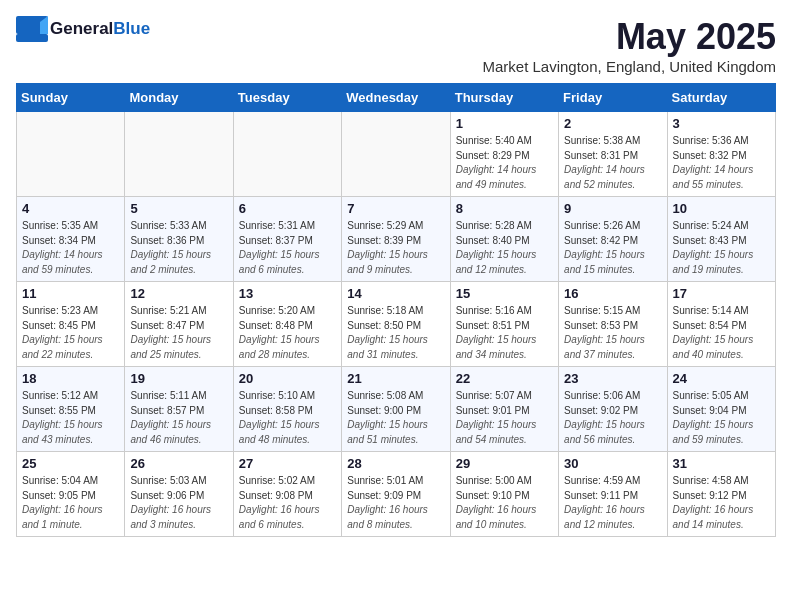  What do you see at coordinates (287, 410) in the screenshot?
I see `calendar-cell: 20Sunrise: 5:10 AMSunset: 8:58 PMDayligh…` at bounding box center [287, 410].